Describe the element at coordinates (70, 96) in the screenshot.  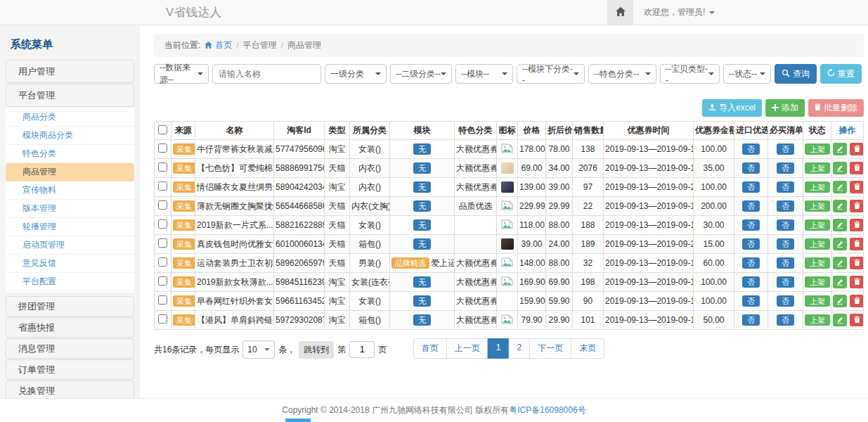
I see `sidebar-group-item: 平台管理` at that location.